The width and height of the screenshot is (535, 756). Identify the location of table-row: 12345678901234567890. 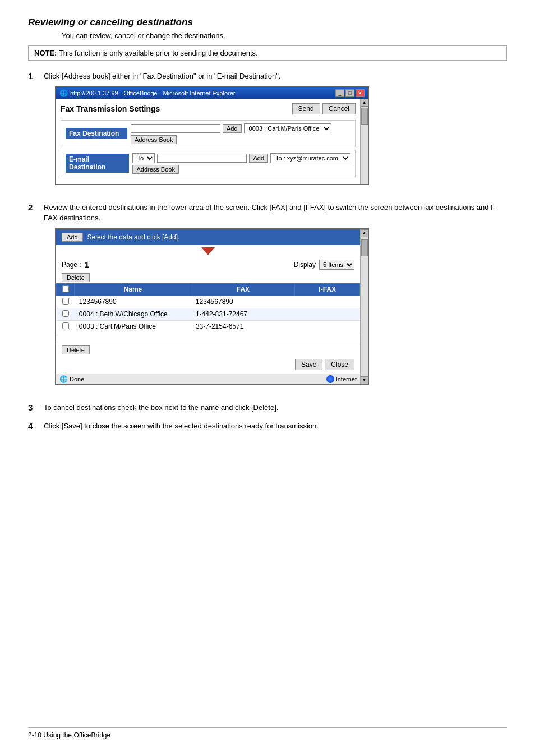
(209, 302).